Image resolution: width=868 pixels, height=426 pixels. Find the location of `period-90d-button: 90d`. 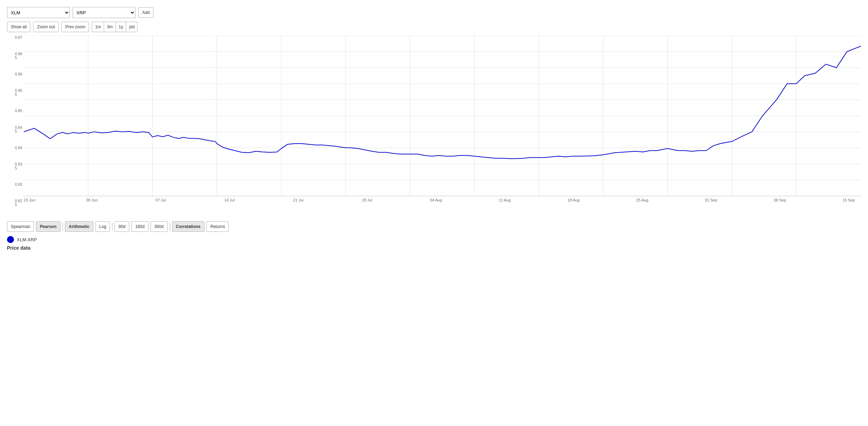

period-90d-button: 90d is located at coordinates (122, 227).